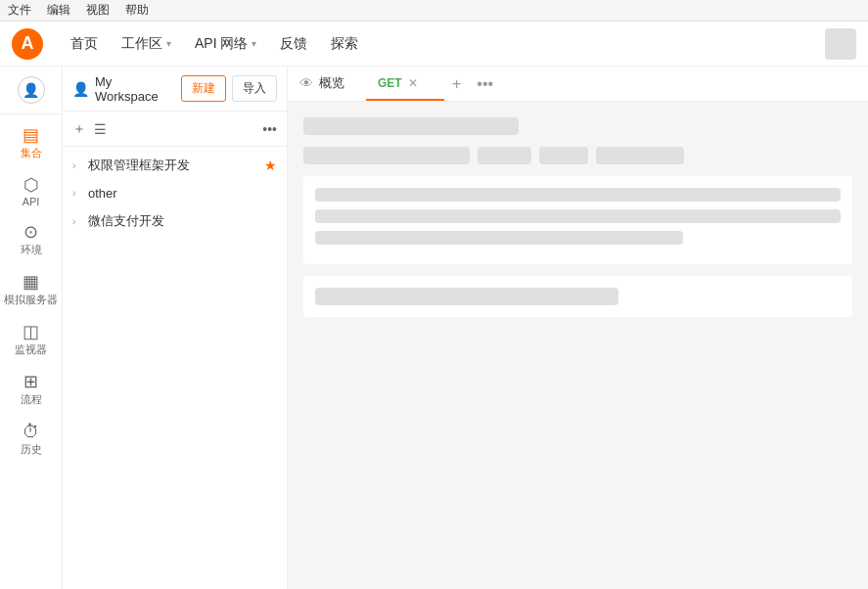  Describe the element at coordinates (31, 143) in the screenshot. I see `sidebar-item-collections: ▤ 集合` at that location.